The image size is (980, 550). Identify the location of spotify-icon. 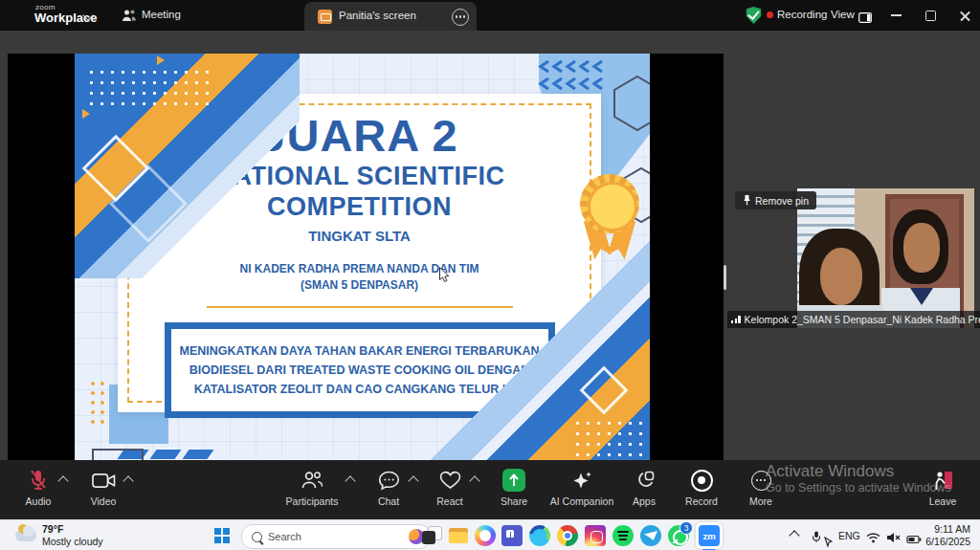
(623, 536).